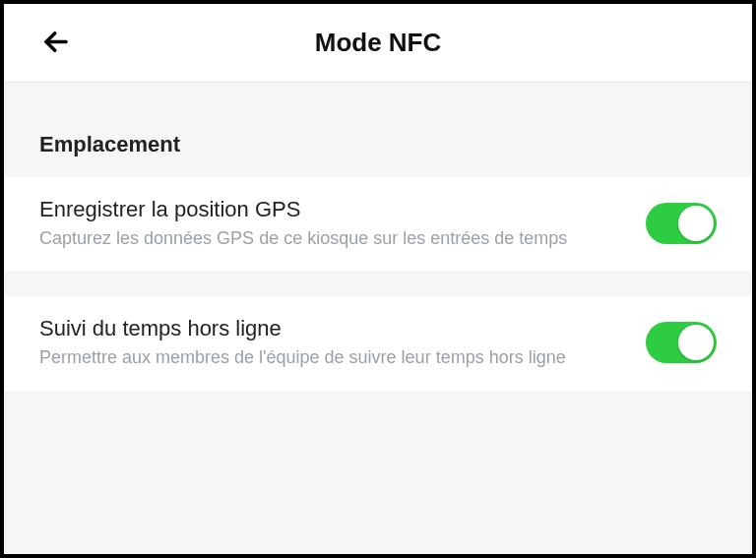 The width and height of the screenshot is (756, 558). Describe the element at coordinates (378, 43) in the screenshot. I see `header: Mode NFC` at that location.